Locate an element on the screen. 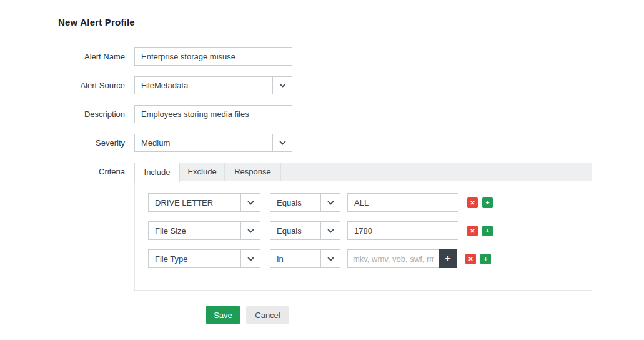 Image resolution: width=644 pixels, height=340 pixels. alert-source-value: FileMetadata is located at coordinates (165, 85).